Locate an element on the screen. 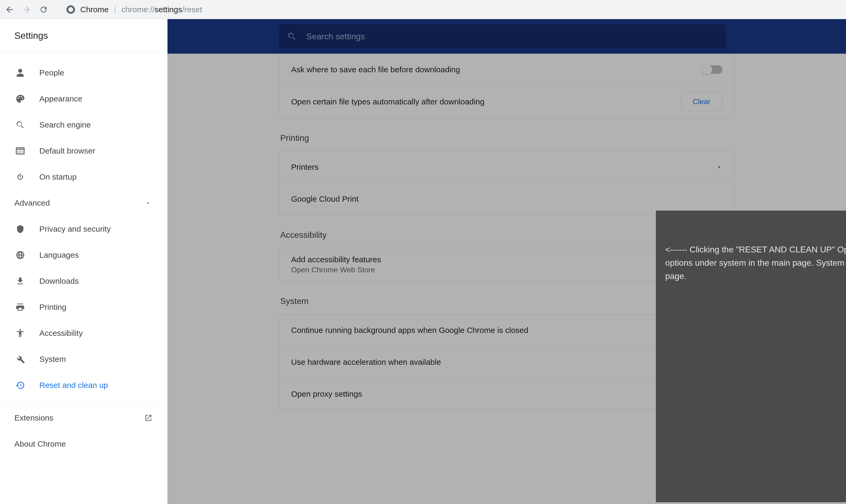 This screenshot has width=846, height=504. sidebar-item-people: People is located at coordinates (84, 73).